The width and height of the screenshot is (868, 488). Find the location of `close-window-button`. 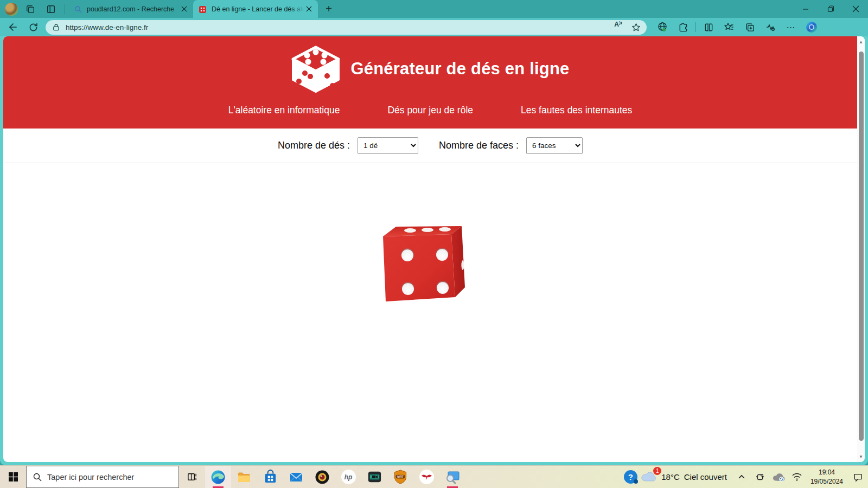

close-window-button is located at coordinates (856, 9).